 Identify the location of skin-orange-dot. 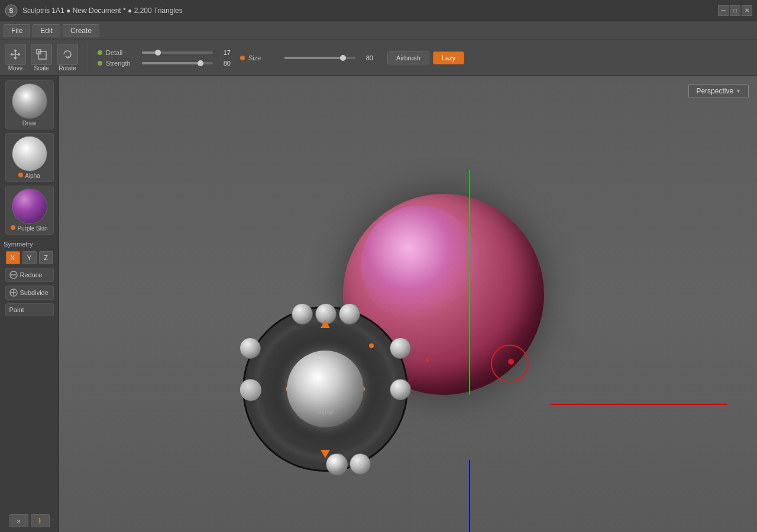
(13, 228).